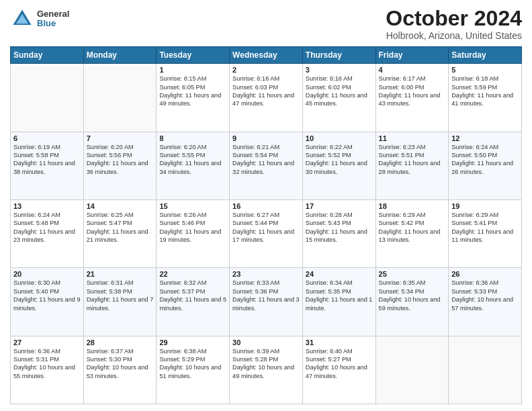 The image size is (532, 411). I want to click on day-info: Sunrise: 6:21 AMSunset: 5:54 PMDaylight:…, so click(266, 160).